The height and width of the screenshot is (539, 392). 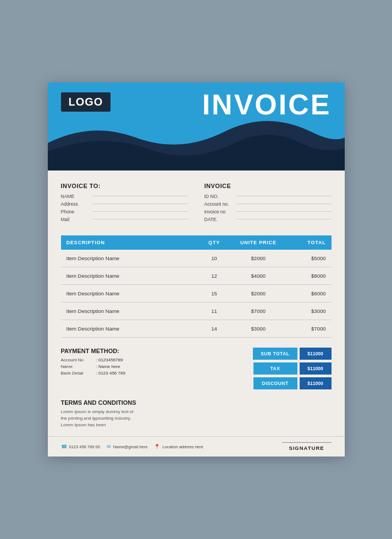 I want to click on info-row-id: ID NO., so click(x=268, y=196).